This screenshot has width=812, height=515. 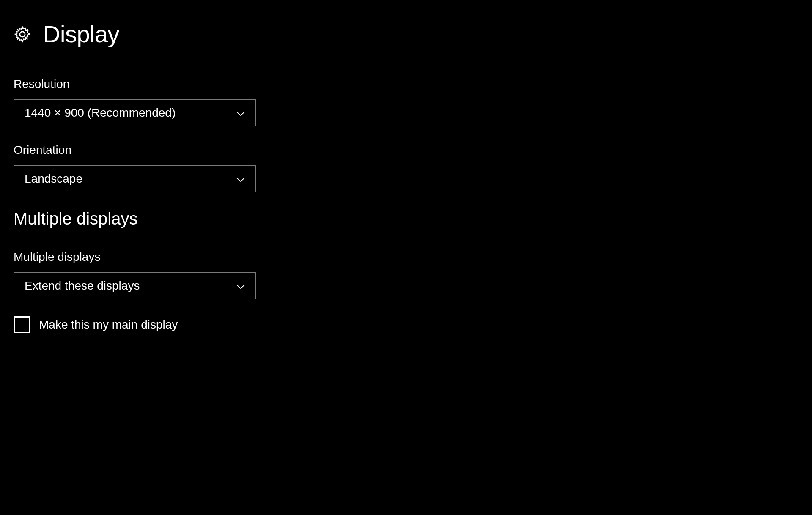 What do you see at coordinates (406, 257) in the screenshot?
I see `multiple-displays-label: Multiple displays` at bounding box center [406, 257].